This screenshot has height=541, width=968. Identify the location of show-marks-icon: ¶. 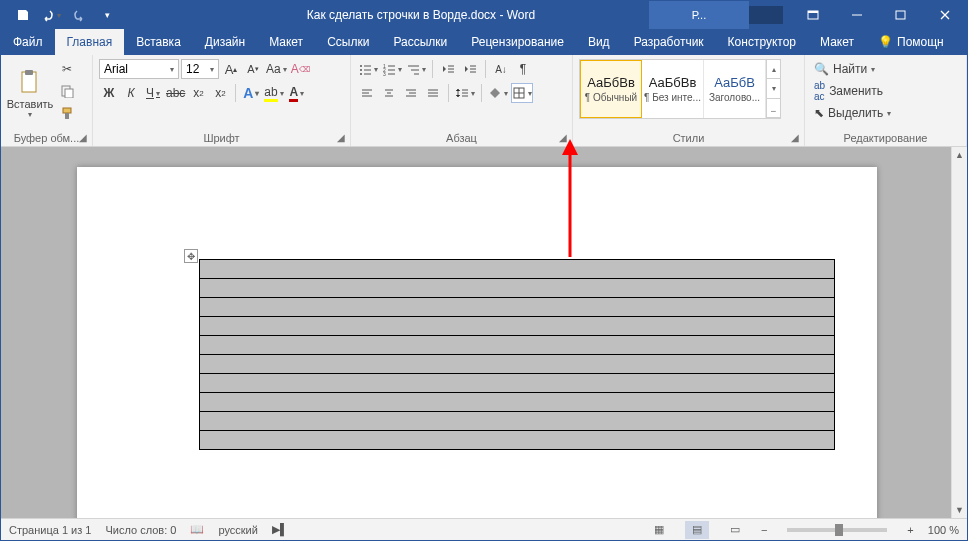
(523, 69).